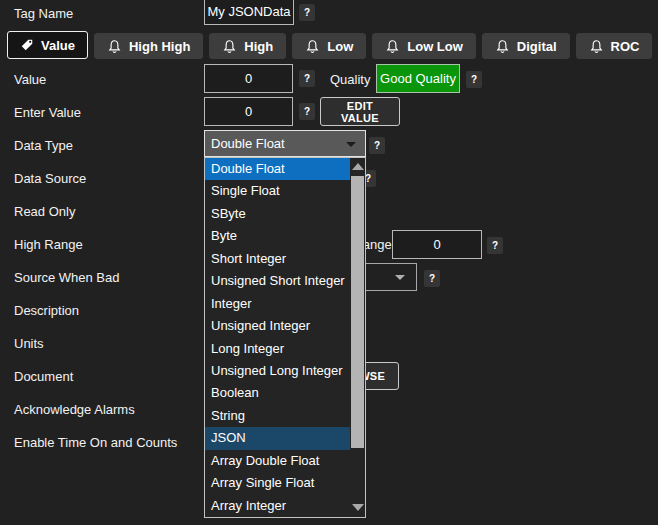 The width and height of the screenshot is (658, 525). Describe the element at coordinates (278, 169) in the screenshot. I see `dropdown-item-double-float: Double Float` at that location.